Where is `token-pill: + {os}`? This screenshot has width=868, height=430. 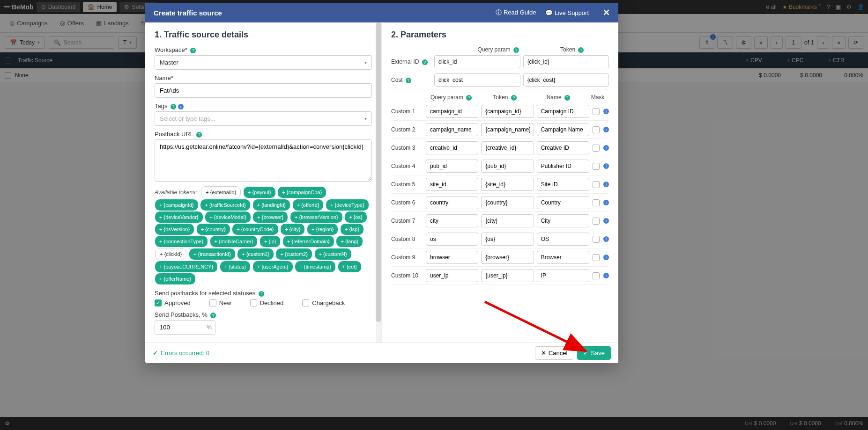
token-pill: + {os} is located at coordinates (356, 217).